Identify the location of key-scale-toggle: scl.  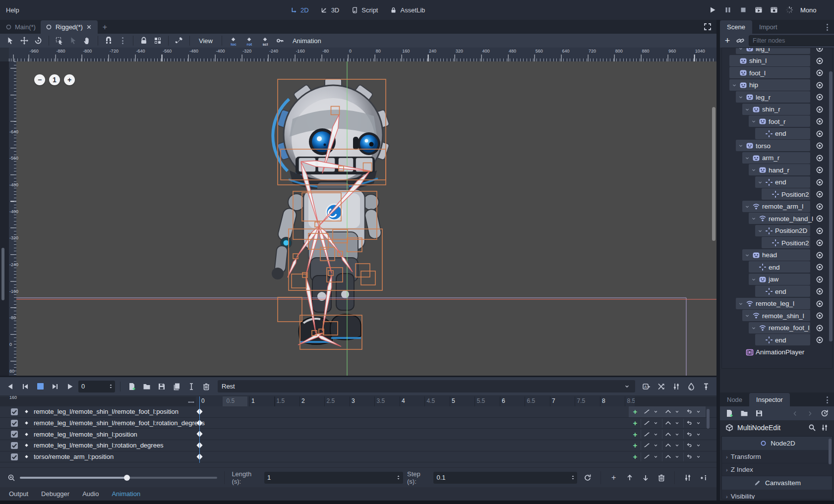
(265, 41).